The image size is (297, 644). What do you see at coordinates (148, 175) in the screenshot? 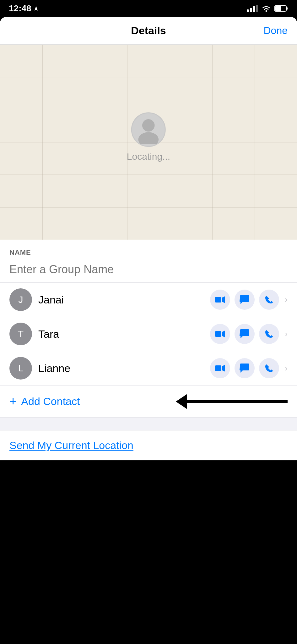
I see `grid-line-h4` at bounding box center [148, 175].